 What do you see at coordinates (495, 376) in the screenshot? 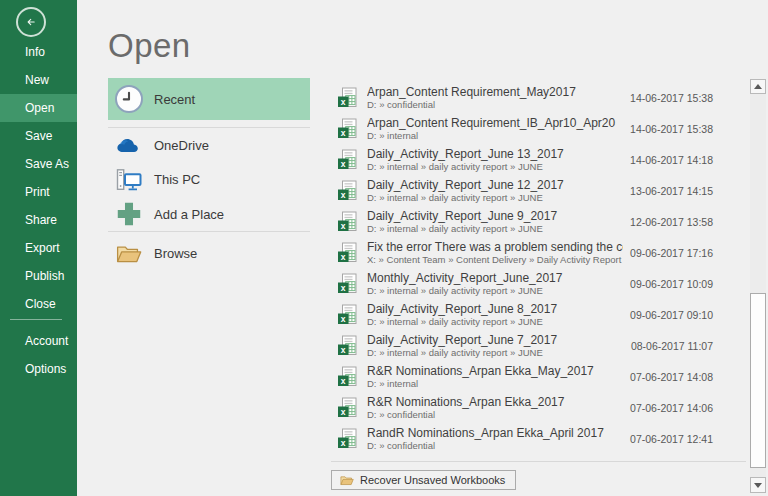
I see `file-text: R&R Nominations_Arpan Ekka_May_2017 D: »…` at bounding box center [495, 376].